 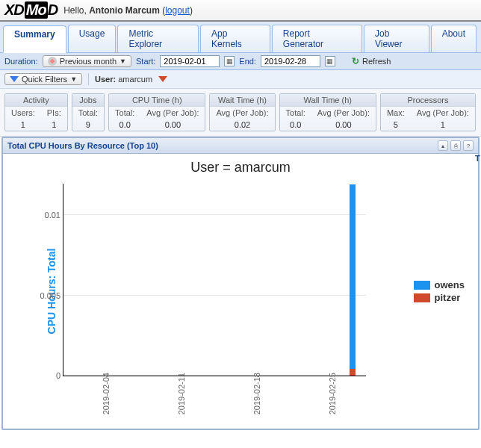 I want to click on y-tick-label: 0, so click(x=60, y=376).